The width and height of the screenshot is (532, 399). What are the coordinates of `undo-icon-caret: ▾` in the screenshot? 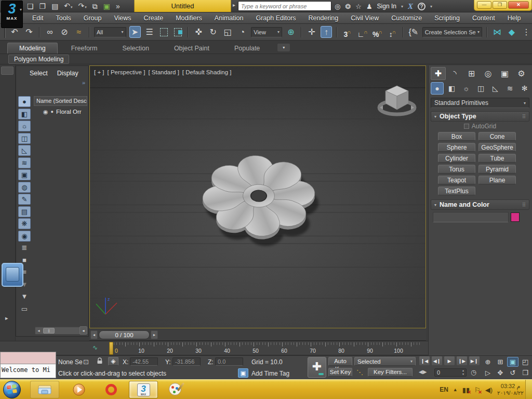 It's located at (72, 7).